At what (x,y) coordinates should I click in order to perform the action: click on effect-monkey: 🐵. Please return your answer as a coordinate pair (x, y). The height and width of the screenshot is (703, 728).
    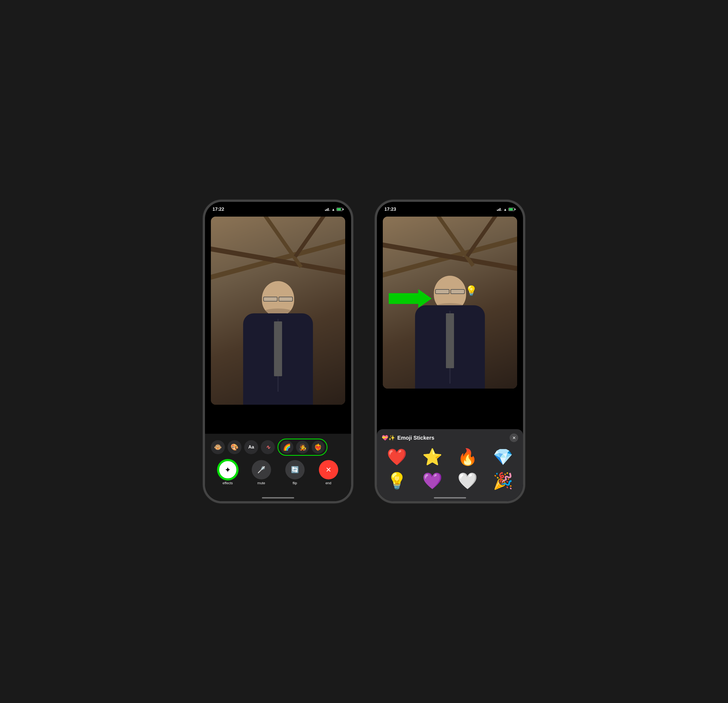
    Looking at the image, I should click on (218, 447).